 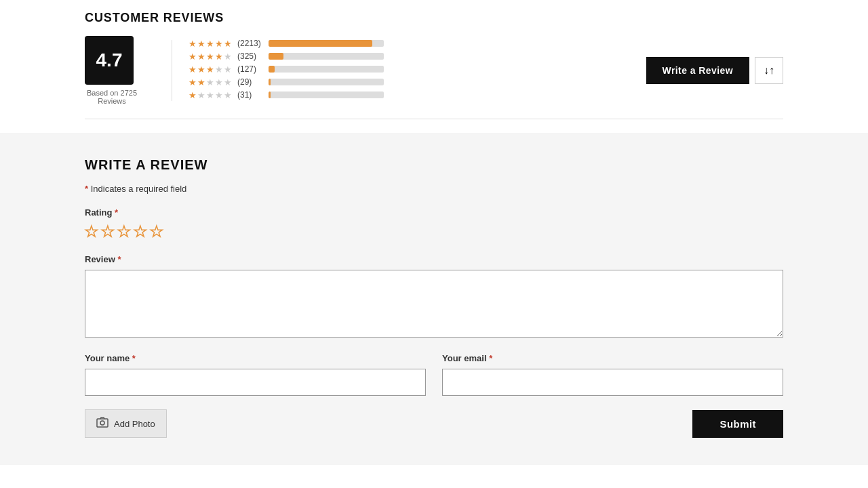 What do you see at coordinates (126, 424) in the screenshot?
I see `add-photo-button: Add Photo` at bounding box center [126, 424].